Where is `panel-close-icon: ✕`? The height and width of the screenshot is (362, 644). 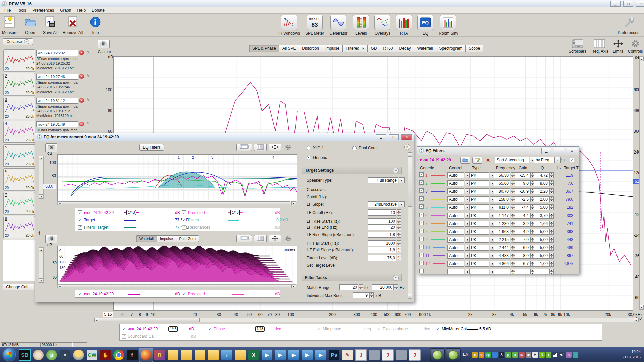 panel-close-icon: ✕ is located at coordinates (407, 147).